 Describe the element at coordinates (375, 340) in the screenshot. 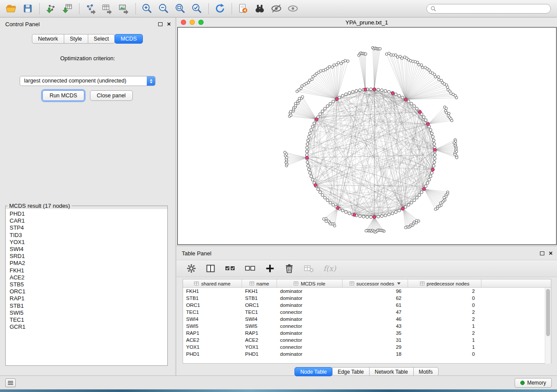

I see `table-cell: 31` at that location.